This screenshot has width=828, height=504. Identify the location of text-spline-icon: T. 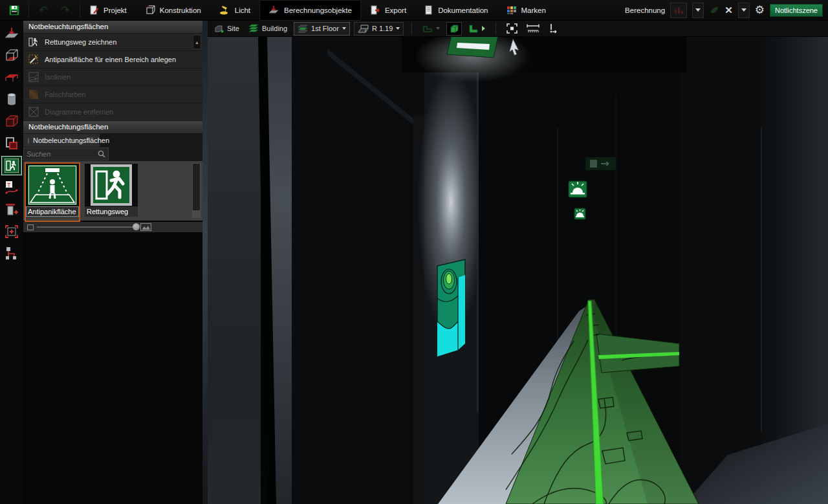
(12, 188).